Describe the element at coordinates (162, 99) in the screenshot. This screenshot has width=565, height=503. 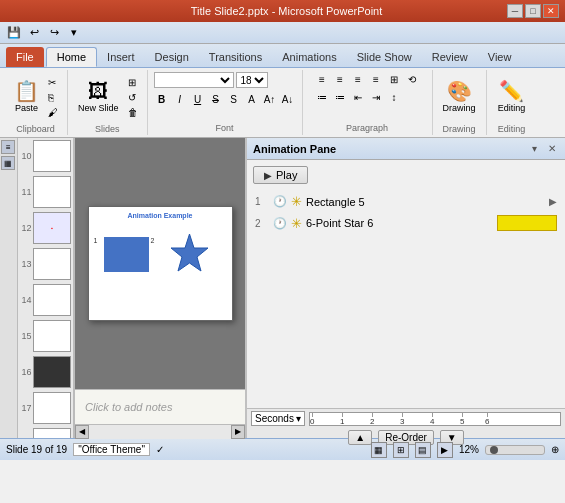
I see `bold-button: B` at that location.